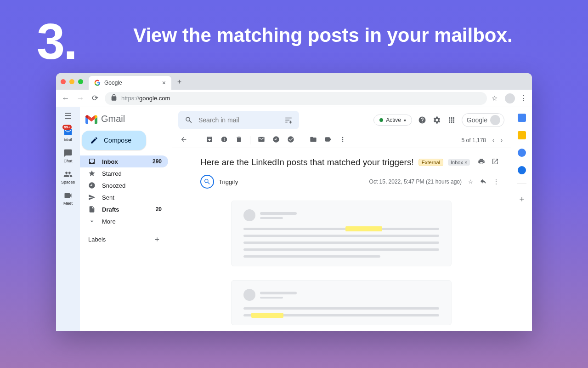 This screenshot has height=368, width=588. Describe the element at coordinates (294, 81) in the screenshot. I see `browser-tabbar: Google × ＋` at that location.